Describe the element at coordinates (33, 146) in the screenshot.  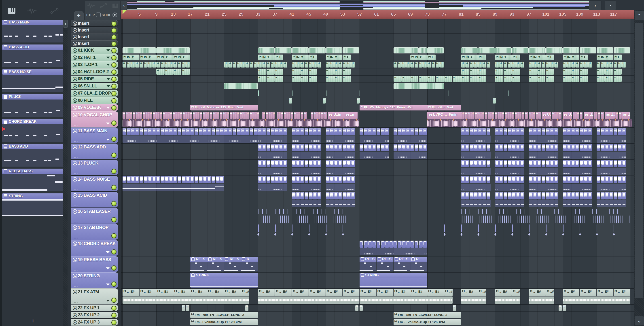
I see `pattern-header: BASS ADD` at that location.